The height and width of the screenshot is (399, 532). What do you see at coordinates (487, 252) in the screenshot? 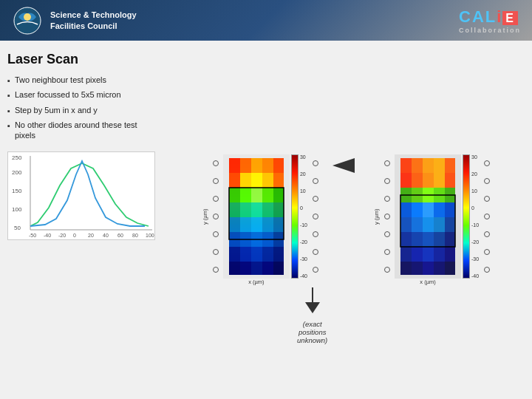
I see `rdot-mr4` at bounding box center [487, 252].